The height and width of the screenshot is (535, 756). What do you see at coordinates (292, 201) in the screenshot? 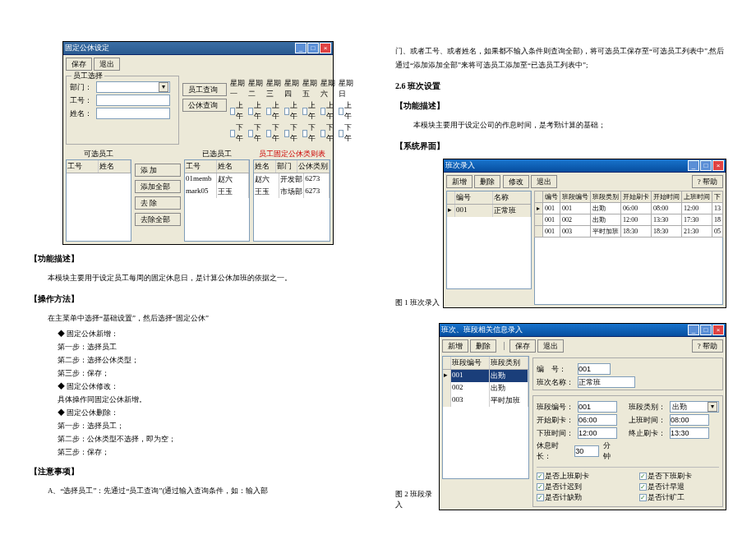
I see `result-list: 姓名部门公休类别 赵六开发部6273 王玉市场部6273` at bounding box center [292, 201].